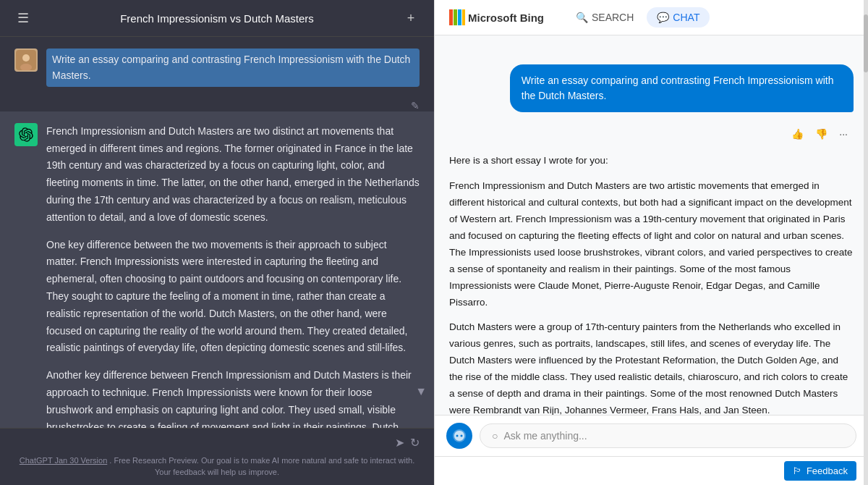 This screenshot has width=868, height=485. I want to click on feedback-button: 🏳 Feedback, so click(820, 471).